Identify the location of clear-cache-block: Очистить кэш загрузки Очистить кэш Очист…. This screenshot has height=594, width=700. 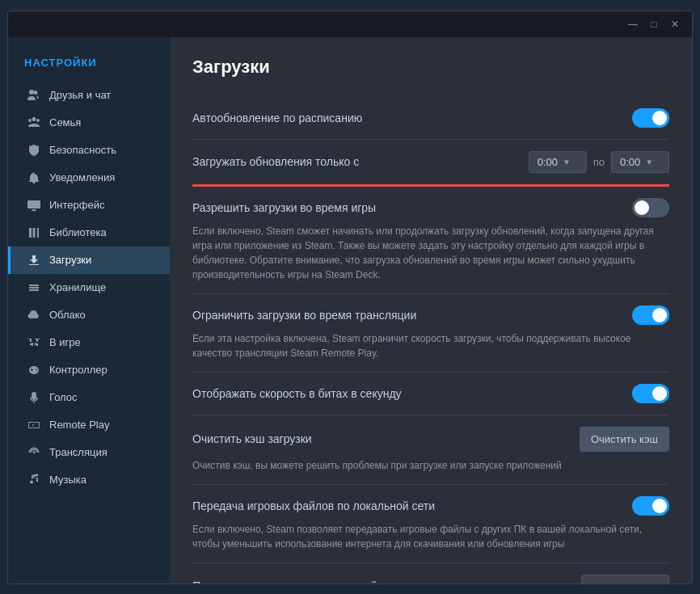
(431, 450).